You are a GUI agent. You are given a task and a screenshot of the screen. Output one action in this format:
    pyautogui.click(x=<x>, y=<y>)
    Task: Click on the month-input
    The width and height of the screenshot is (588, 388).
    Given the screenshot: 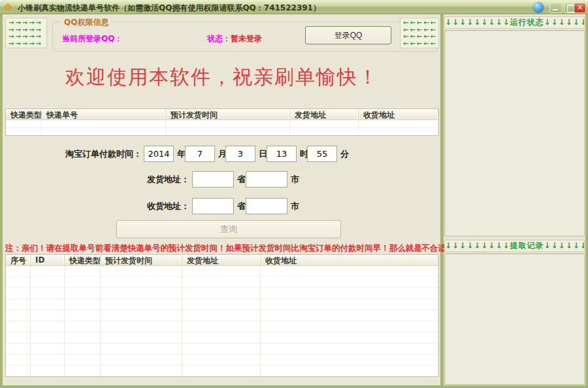 What is the action you would take?
    pyautogui.click(x=200, y=154)
    